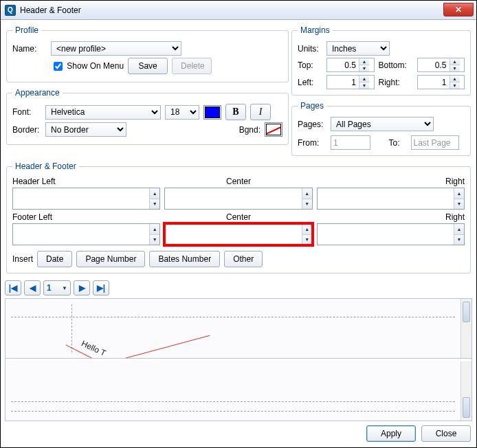 The image size is (477, 448). What do you see at coordinates (45, 166) in the screenshot?
I see `hf-legend: Header & Footer` at bounding box center [45, 166].